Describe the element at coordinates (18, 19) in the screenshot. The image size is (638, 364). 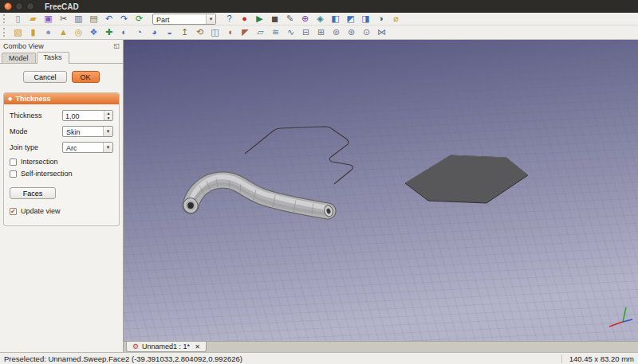
I see `document-new-icon: ▯` at that location.